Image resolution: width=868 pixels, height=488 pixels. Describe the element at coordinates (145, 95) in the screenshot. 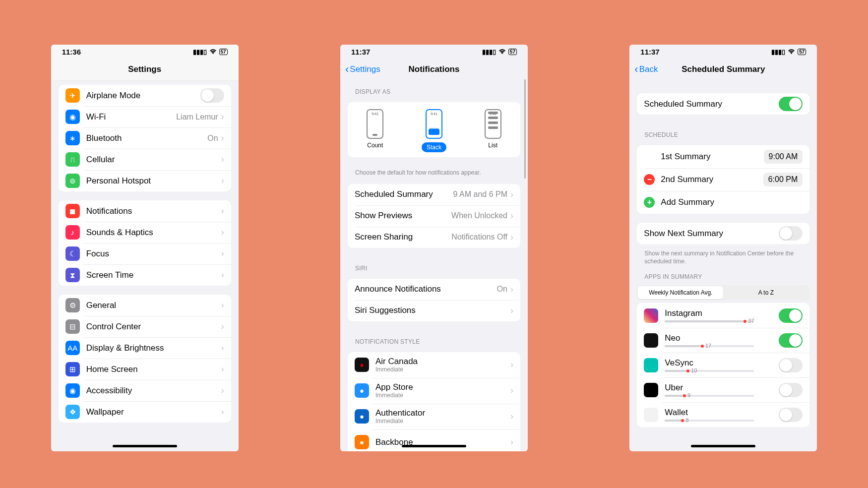

I see `settings-row-airplane-mode: ✈Airplane Mode` at that location.